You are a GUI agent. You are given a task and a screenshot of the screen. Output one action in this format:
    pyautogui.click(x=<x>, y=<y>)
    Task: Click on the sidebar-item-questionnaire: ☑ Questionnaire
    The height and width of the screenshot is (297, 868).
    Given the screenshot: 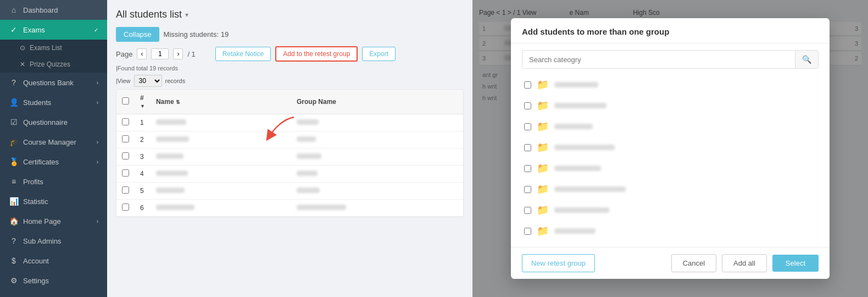 What is the action you would take?
    pyautogui.click(x=54, y=122)
    